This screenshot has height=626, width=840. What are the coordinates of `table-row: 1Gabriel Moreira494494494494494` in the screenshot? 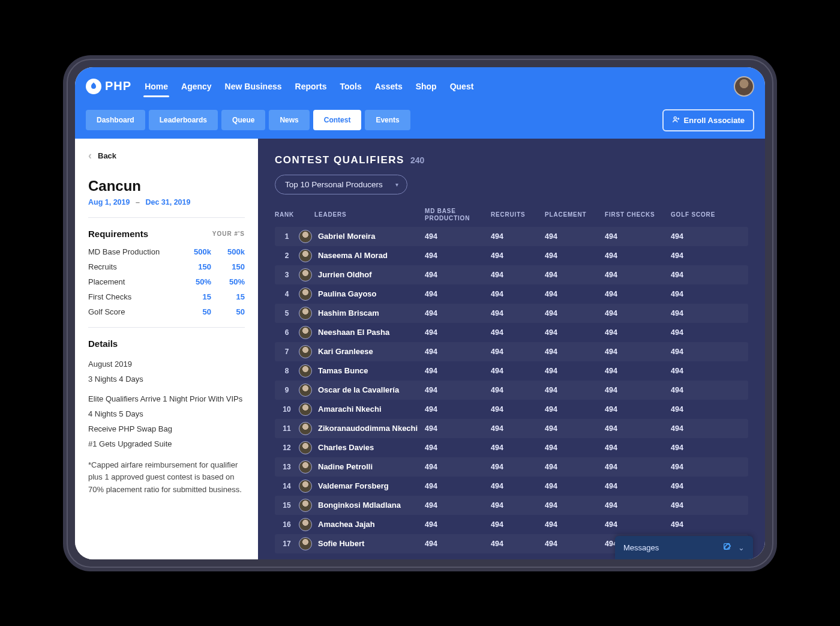 It's located at (511, 236).